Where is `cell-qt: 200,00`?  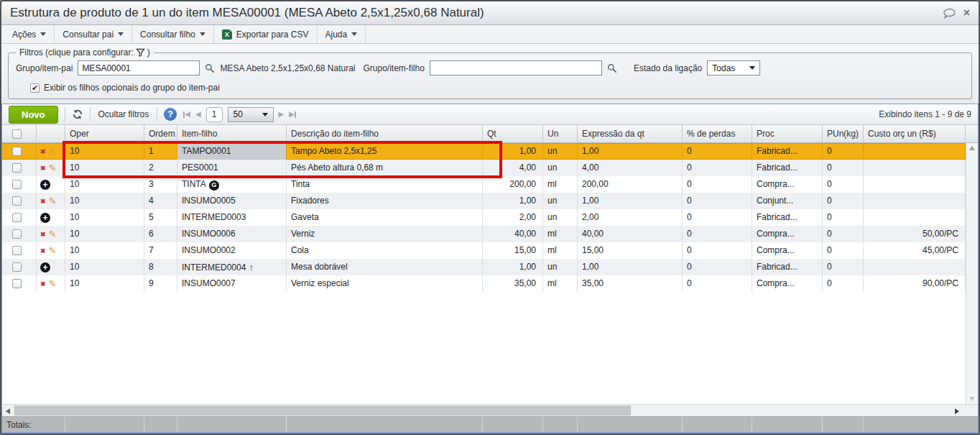
cell-qt: 200,00 is located at coordinates (513, 184).